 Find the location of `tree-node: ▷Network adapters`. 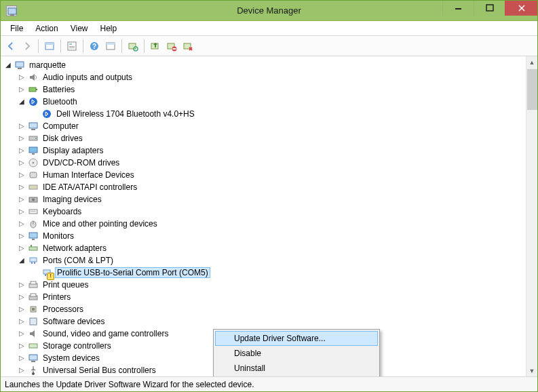

tree-node: ▷Network adapters is located at coordinates (271, 248).